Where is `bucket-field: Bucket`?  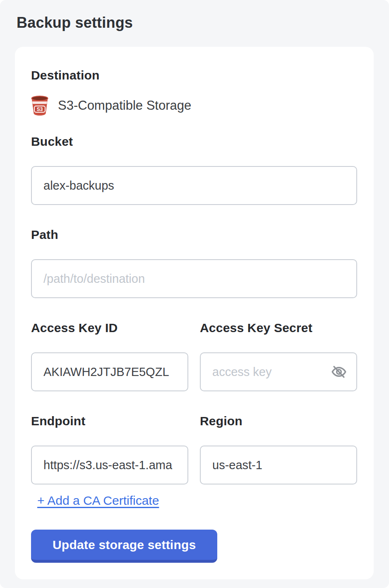 bucket-field: Bucket is located at coordinates (194, 170).